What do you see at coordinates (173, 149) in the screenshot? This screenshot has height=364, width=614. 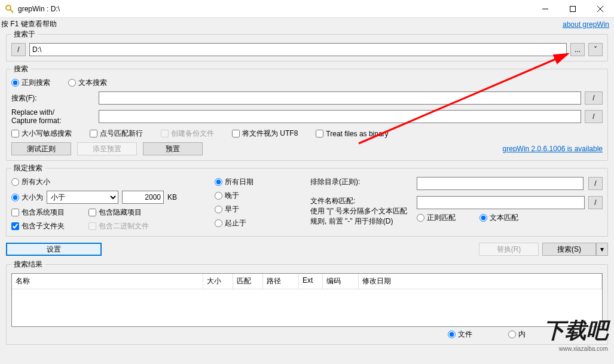 I see `presets-button: 预置` at bounding box center [173, 149].